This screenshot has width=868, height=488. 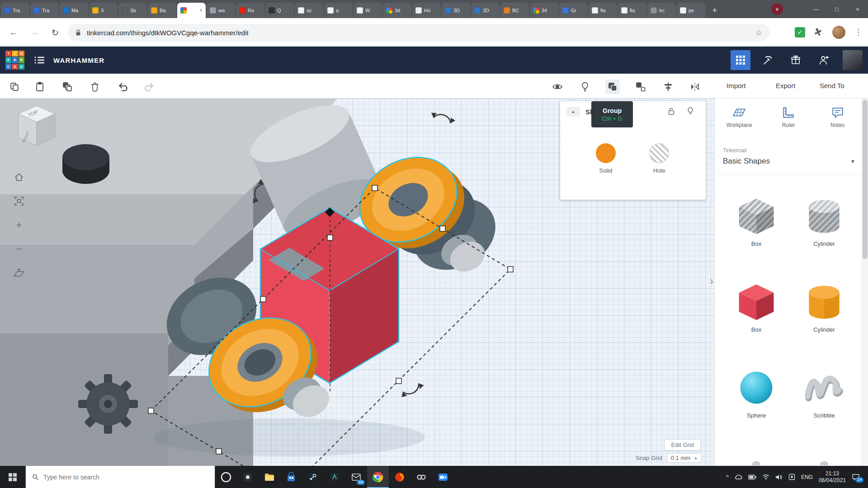 I want to click on taskbar-search-input, so click(x=126, y=477).